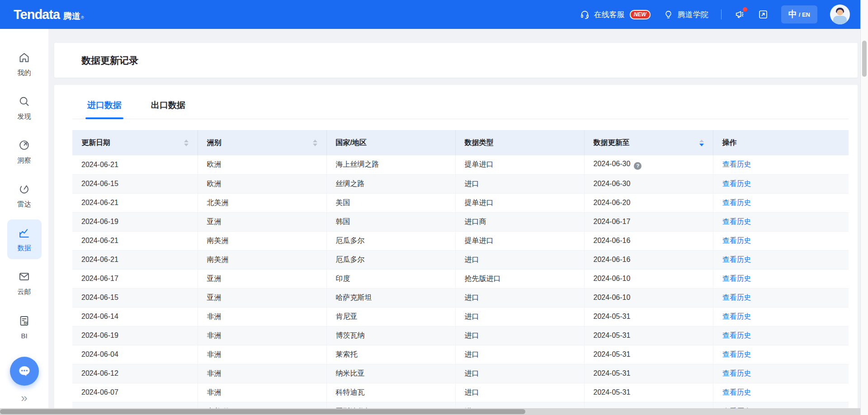 This screenshot has height=415, width=868. Describe the element at coordinates (24, 59) in the screenshot. I see `home-icon` at that location.